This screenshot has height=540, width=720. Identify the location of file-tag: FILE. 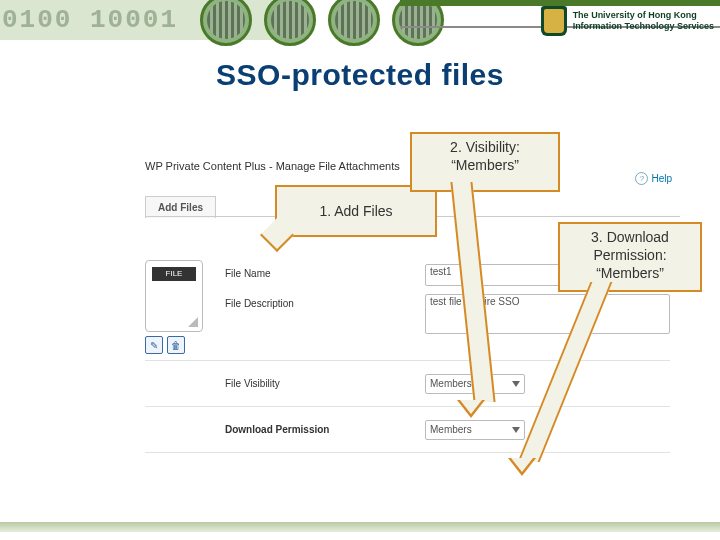
(174, 274).